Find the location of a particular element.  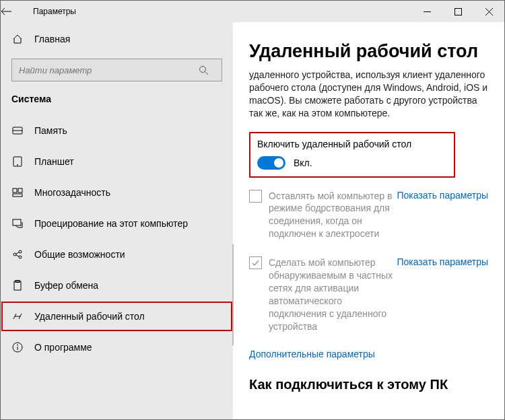

keep-awake-option: Оставлять мой компьютер в режиме бодрств… is located at coordinates (369, 215).